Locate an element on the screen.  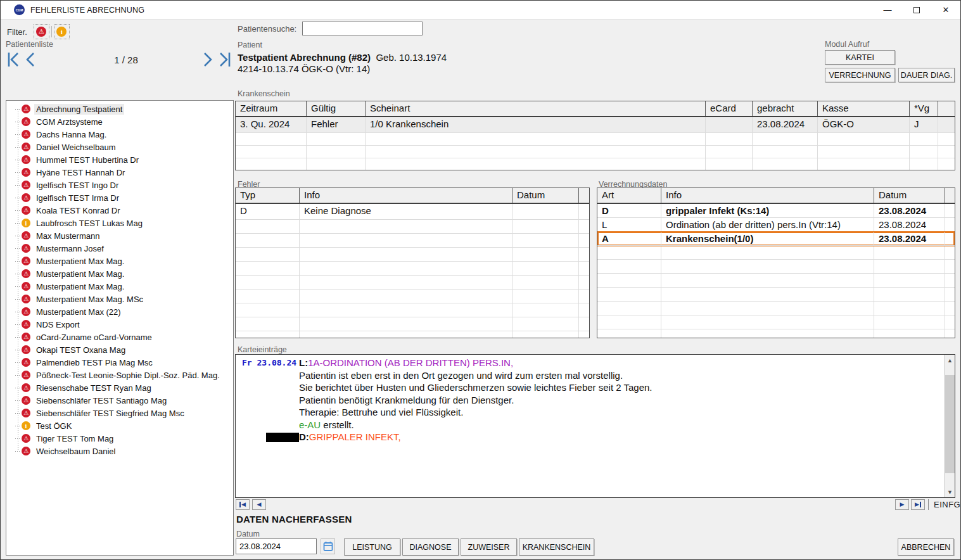
patient-list-item: ⚠Koala TEST Konrad Dr is located at coordinates (120, 210).